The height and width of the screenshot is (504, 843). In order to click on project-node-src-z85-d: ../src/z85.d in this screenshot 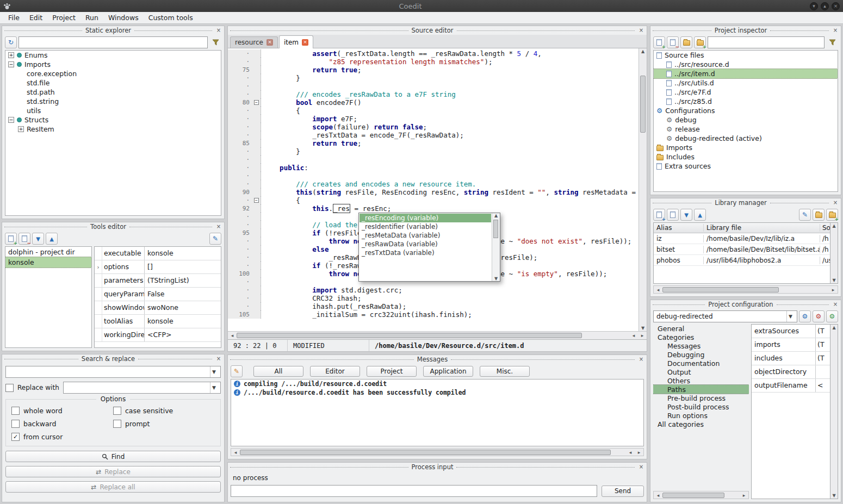, I will do `click(746, 101)`.